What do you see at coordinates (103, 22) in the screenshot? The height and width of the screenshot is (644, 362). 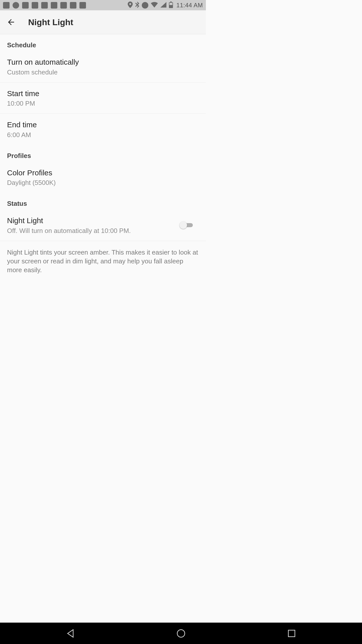 I see `app-bar: Night Light` at bounding box center [103, 22].